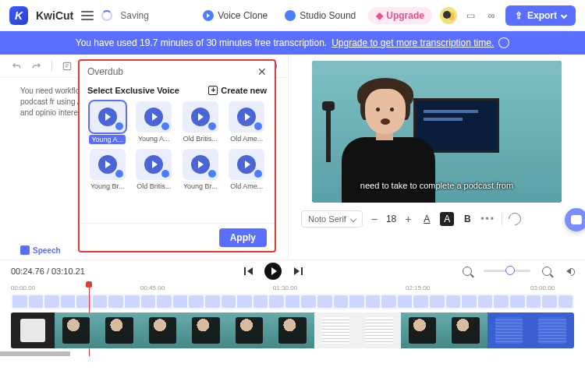 The width and height of the screenshot is (585, 392). Describe the element at coordinates (67, 66) in the screenshot. I see `script-view-icon` at that location.